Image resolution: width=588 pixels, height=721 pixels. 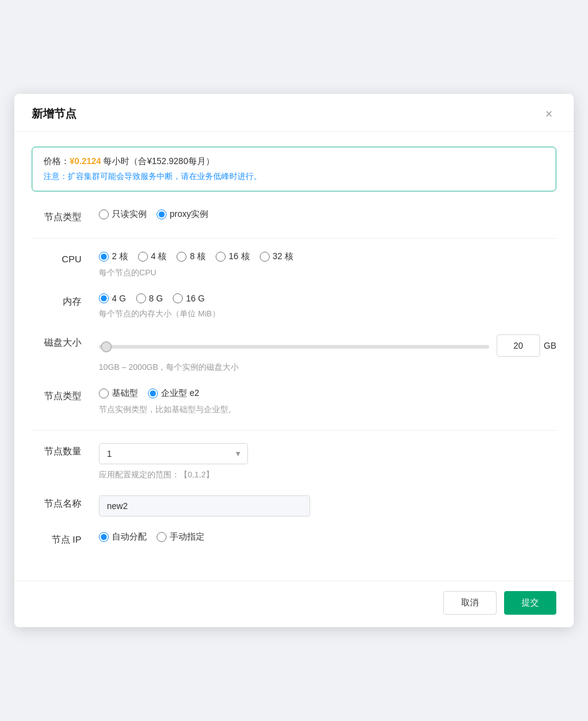 What do you see at coordinates (129, 537) in the screenshot?
I see `node-ip-auto-label: 自动分配` at bounding box center [129, 537].